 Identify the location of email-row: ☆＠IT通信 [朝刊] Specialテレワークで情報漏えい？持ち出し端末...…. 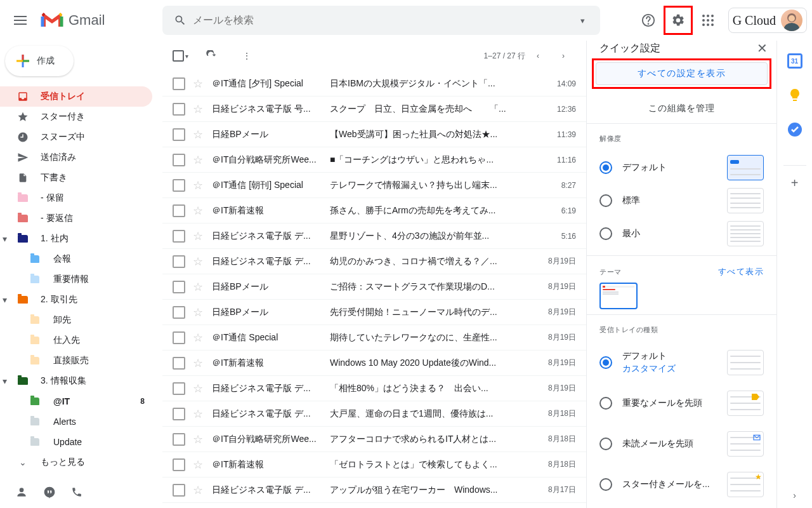
(374, 185).